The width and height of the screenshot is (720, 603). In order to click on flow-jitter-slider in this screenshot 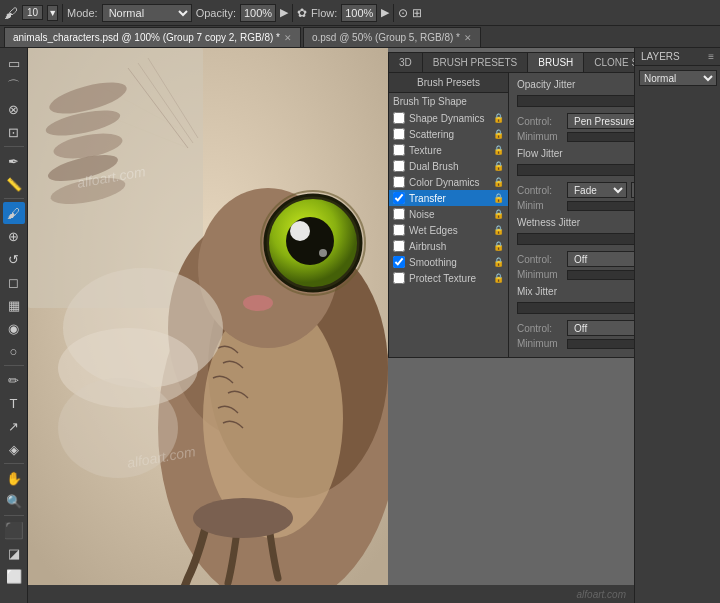, I will do `click(576, 170)`.